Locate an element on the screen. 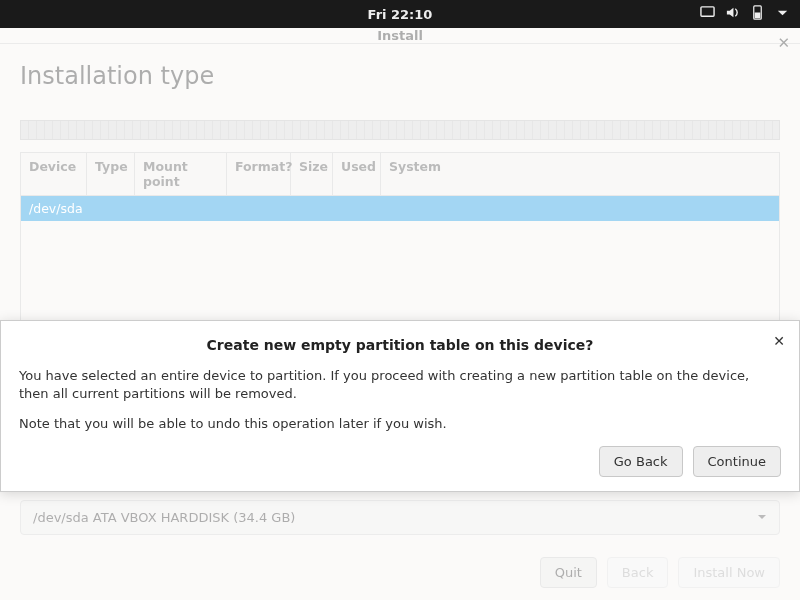 This screenshot has height=600, width=800. continue-button: Continue is located at coordinates (737, 462).